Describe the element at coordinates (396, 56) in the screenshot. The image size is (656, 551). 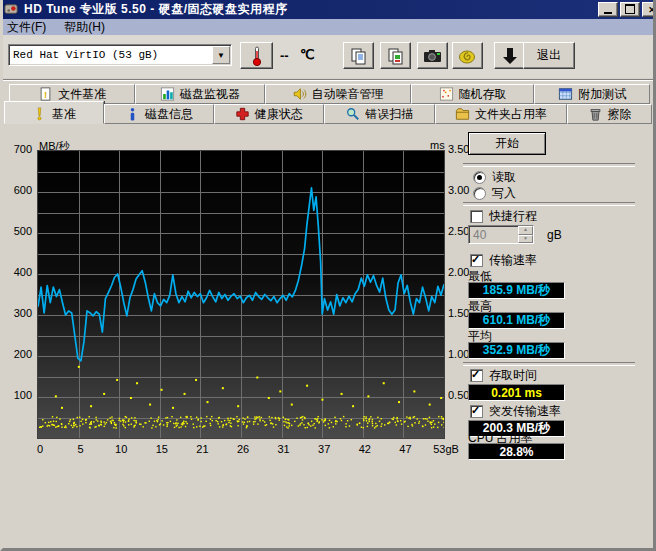
I see `copy-image-button` at that location.